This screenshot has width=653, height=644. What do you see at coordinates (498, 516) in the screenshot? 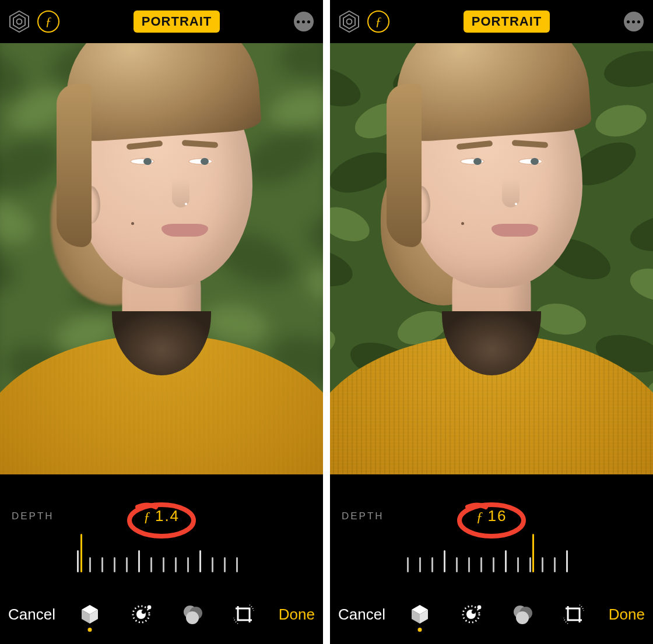
I see `fvalue-num: 16` at bounding box center [498, 516].